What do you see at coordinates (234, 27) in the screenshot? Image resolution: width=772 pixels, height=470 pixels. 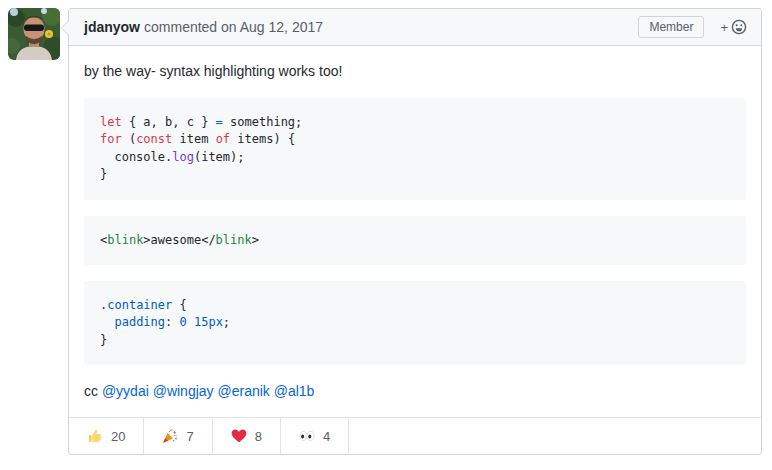 I see `comment-meta: commented on Aug 12, 2017` at bounding box center [234, 27].